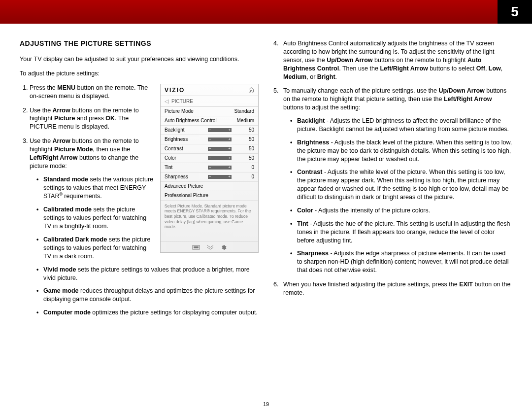 The height and width of the screenshot is (411, 532). What do you see at coordinates (401, 151) in the screenshot?
I see `setting-brightness: Brightness - Adjusts the black level of …` at bounding box center [401, 151].